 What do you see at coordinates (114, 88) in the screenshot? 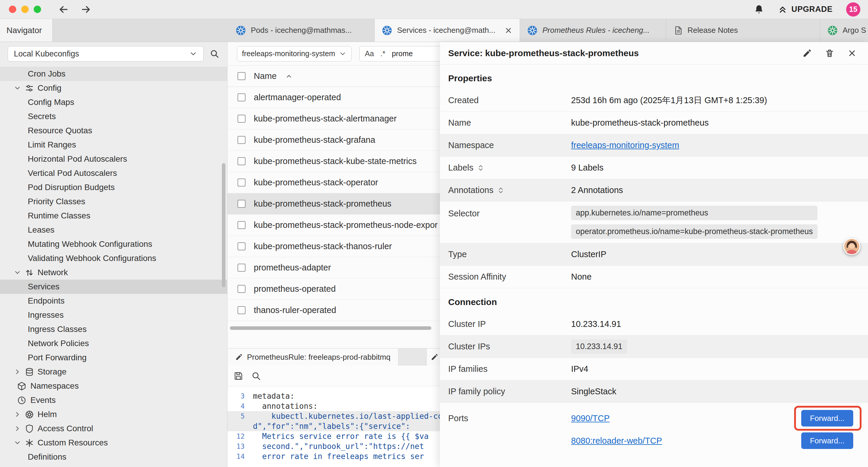
I see `sidebar-item-config: Config` at bounding box center [114, 88].